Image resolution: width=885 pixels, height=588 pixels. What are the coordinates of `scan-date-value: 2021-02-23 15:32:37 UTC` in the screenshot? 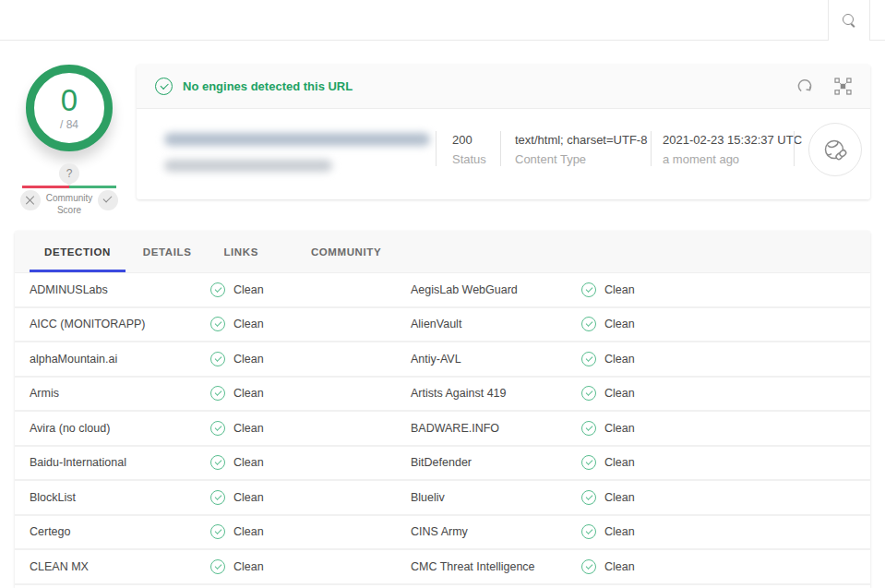 It's located at (733, 140).